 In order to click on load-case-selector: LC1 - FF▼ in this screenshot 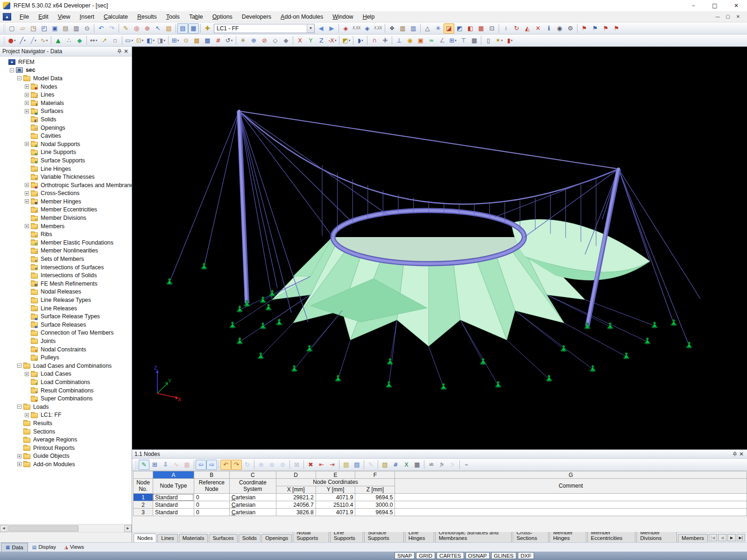, I will do `click(264, 28)`.